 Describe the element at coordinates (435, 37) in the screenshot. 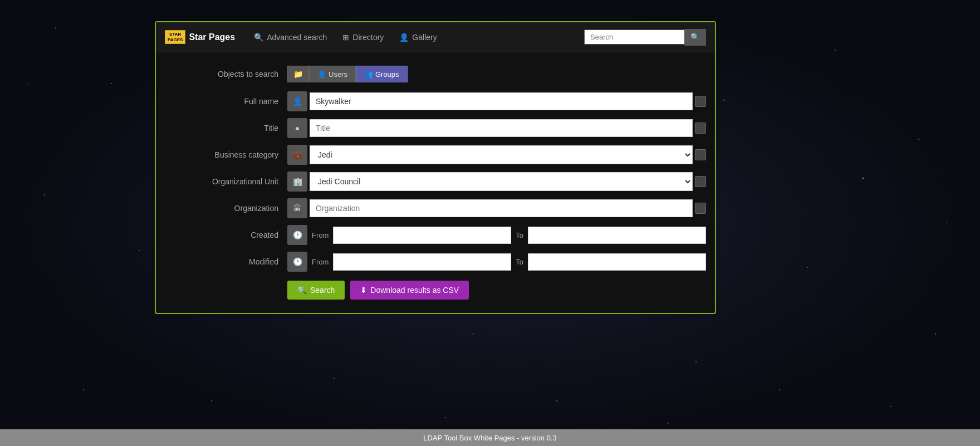

I see `navbar: STAR PAGES Star Pages 🔍 Advanced search …` at that location.